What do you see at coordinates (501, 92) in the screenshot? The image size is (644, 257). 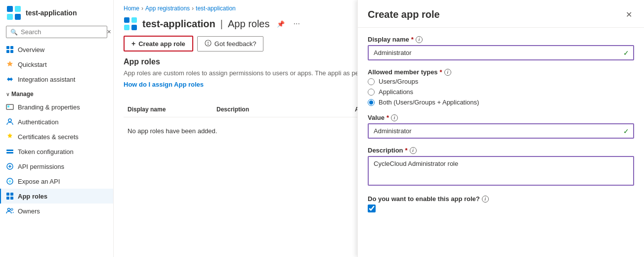 I see `radio-applications: Applications` at bounding box center [501, 92].